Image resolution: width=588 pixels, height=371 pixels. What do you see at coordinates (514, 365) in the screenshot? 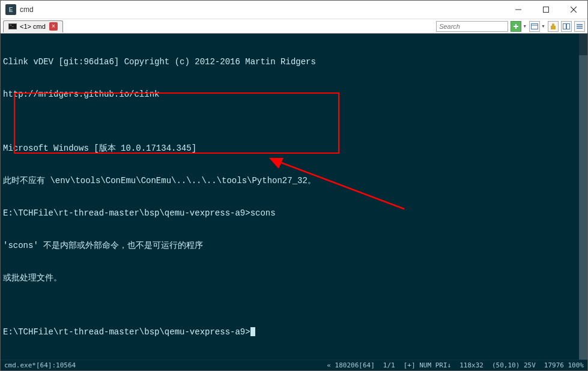
I see `status-cursor: (50,10) 25V` at bounding box center [514, 365].